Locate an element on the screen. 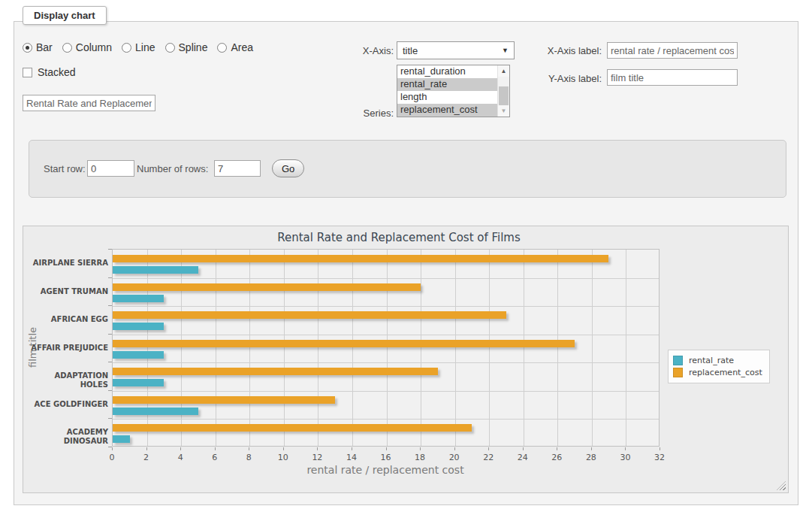  start-row-input is located at coordinates (111, 168).